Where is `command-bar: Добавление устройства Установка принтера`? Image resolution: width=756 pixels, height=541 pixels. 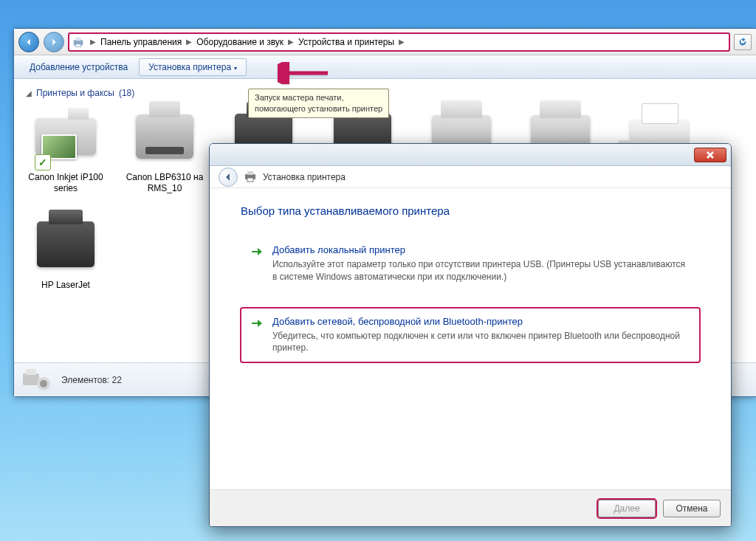
command-bar: Добавление устройства Установка принтера is located at coordinates (385, 67).